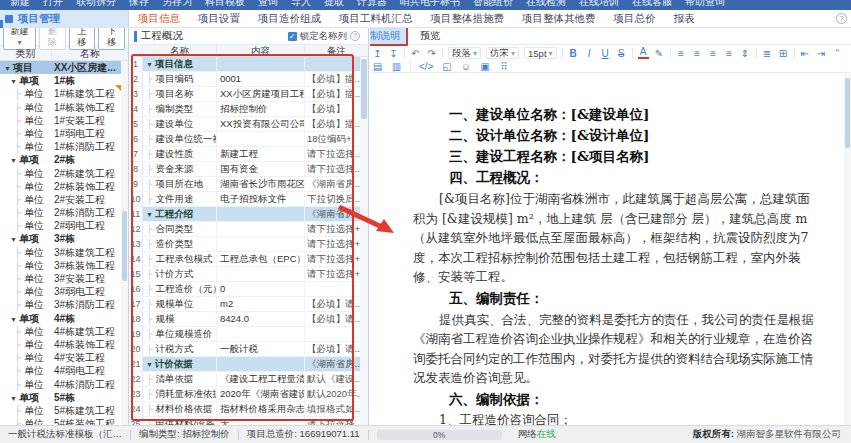 The height and width of the screenshot is (443, 851). I want to click on italic-button: I, so click(590, 54).